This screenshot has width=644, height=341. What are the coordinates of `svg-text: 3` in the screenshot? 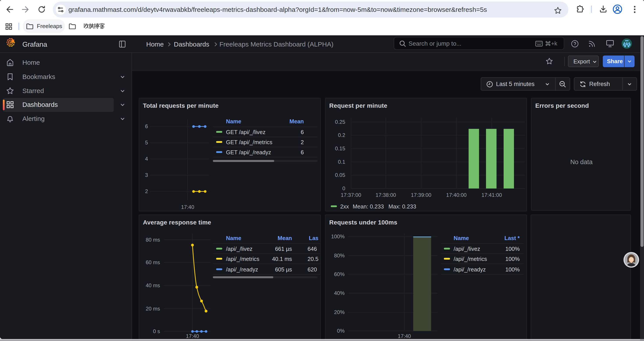 It's located at (146, 175).